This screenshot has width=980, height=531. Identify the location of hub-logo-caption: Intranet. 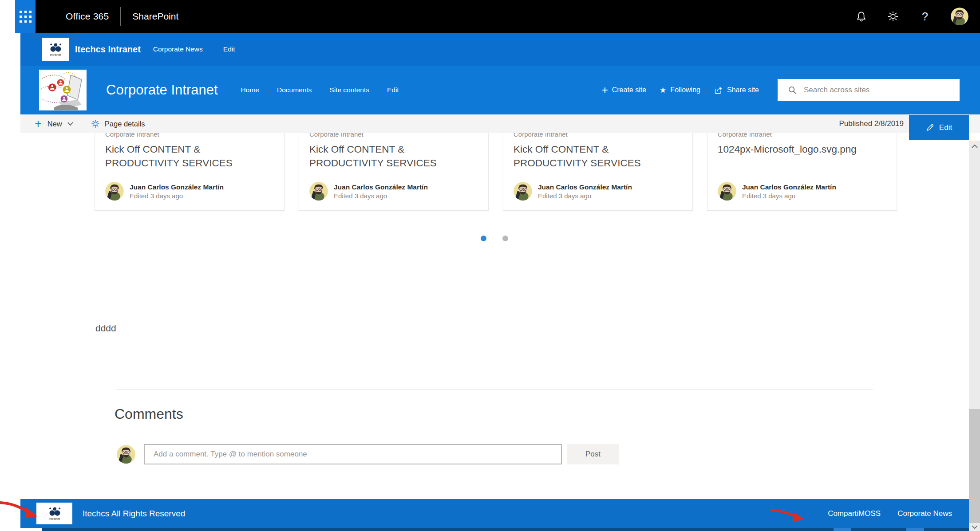
(55, 55).